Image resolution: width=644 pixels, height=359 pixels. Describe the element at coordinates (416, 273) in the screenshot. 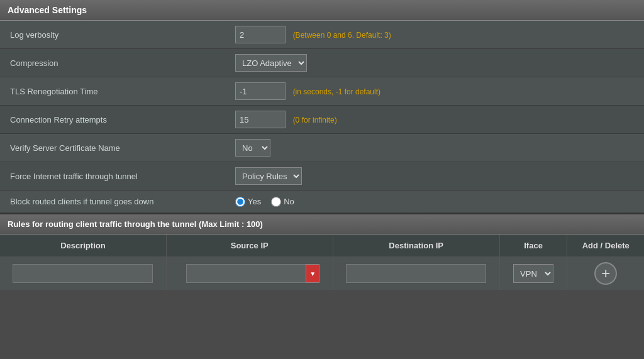

I see `destination-ip-input` at that location.